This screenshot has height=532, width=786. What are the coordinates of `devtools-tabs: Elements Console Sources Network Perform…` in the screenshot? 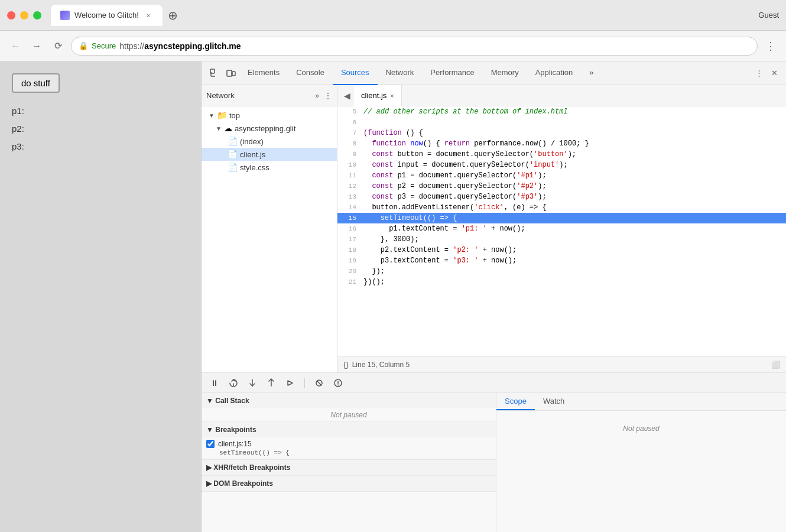 It's located at (495, 73).